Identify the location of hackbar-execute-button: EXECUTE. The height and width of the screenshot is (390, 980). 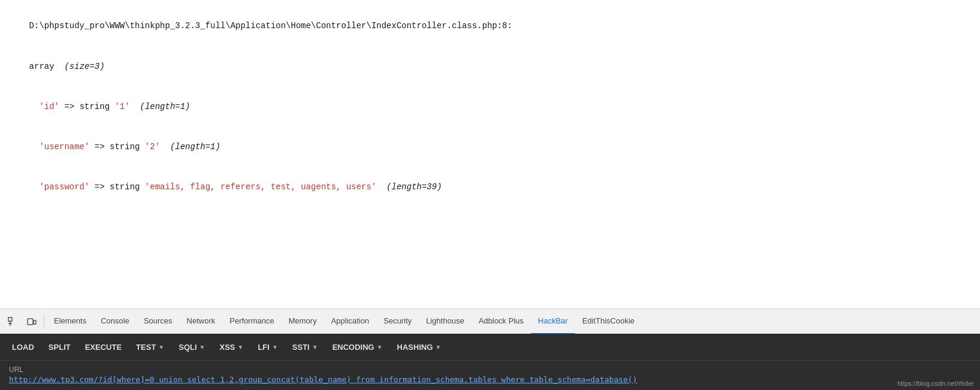
(103, 347).